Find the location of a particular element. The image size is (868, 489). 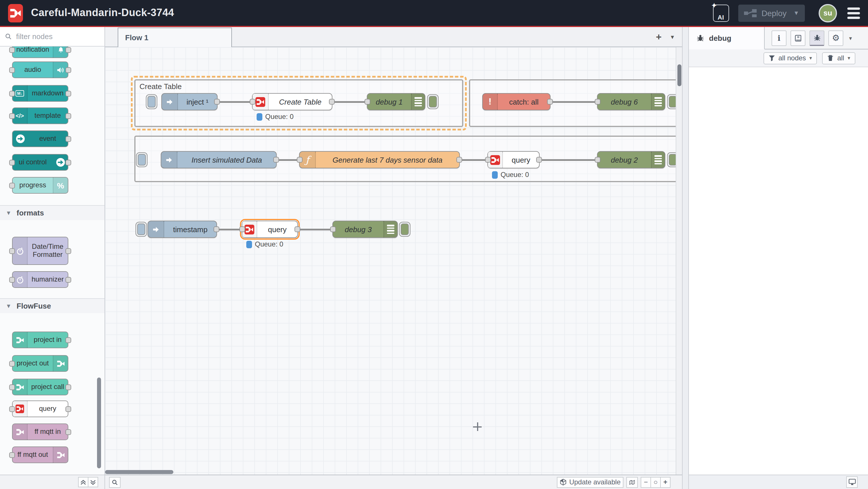

node-query-3-selected: query is located at coordinates (270, 229).